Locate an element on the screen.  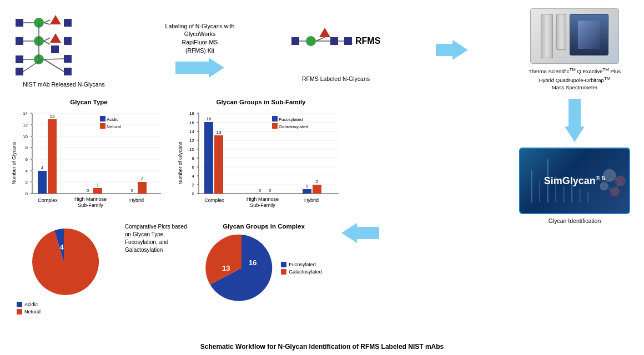
pie-complex-section: Glycan Groups in Complex 13 16 Fuco is located at coordinates (264, 263).